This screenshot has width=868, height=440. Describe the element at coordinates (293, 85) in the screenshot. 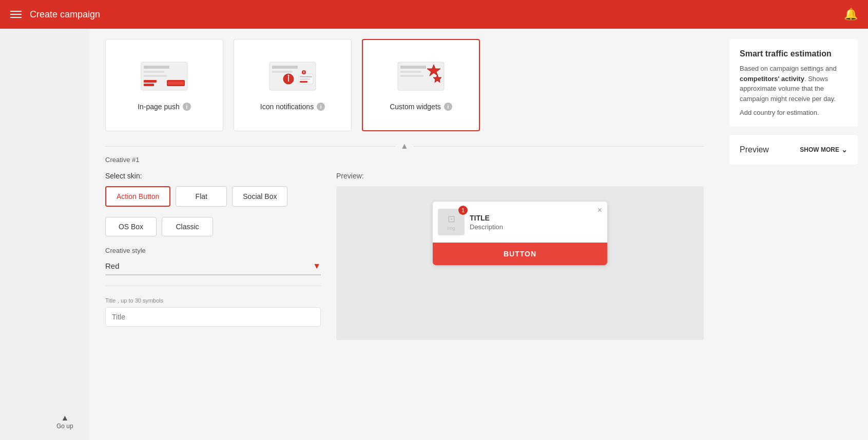

I see `campaign-type-icon-notifications: Icon notifications i` at that location.